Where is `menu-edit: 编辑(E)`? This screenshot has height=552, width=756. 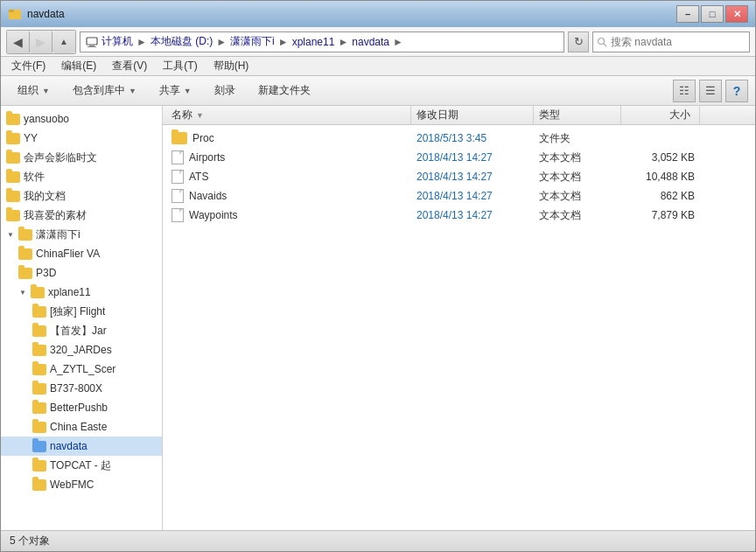
menu-edit: 编辑(E) is located at coordinates (79, 66).